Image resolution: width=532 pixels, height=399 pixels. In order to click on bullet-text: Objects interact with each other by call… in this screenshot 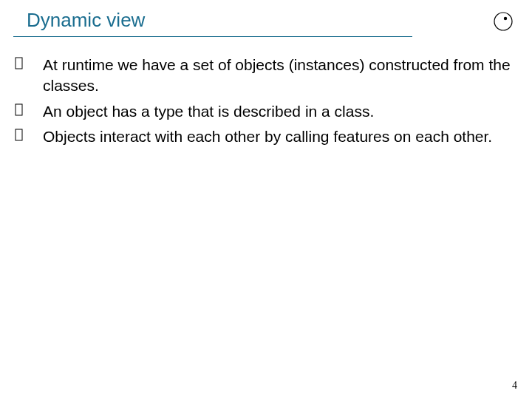, I will do `click(281, 137)`.